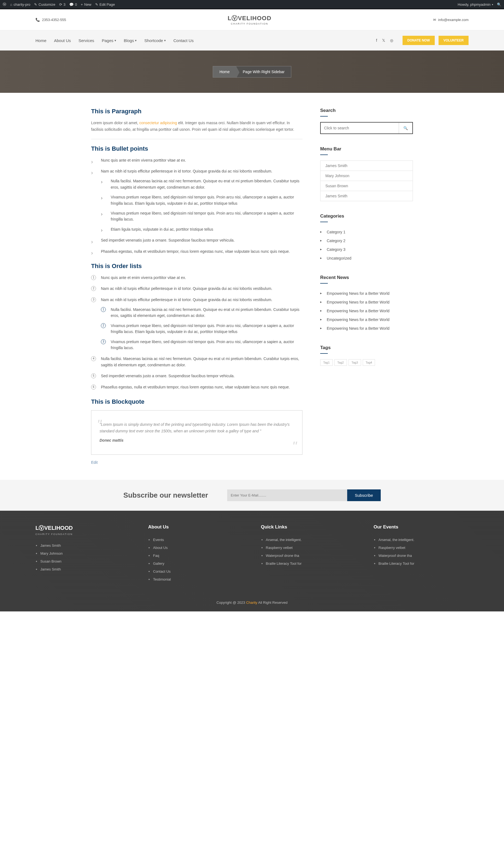 The width and height of the screenshot is (504, 868). Describe the element at coordinates (384, 41) in the screenshot. I see `twitter-icon: 𝕏` at that location.